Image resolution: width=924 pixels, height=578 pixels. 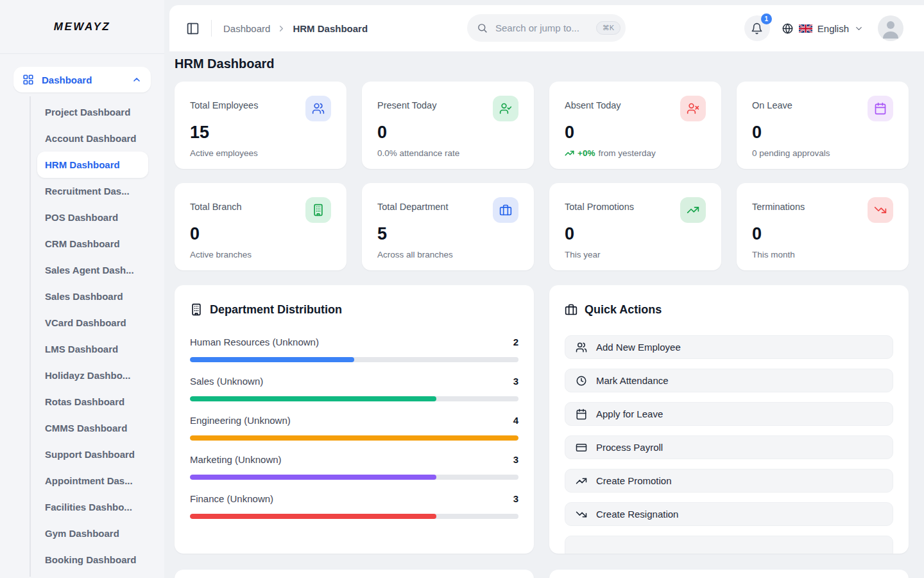 What do you see at coordinates (98, 217) in the screenshot?
I see `sidebar-item: POS Dashboard` at bounding box center [98, 217].